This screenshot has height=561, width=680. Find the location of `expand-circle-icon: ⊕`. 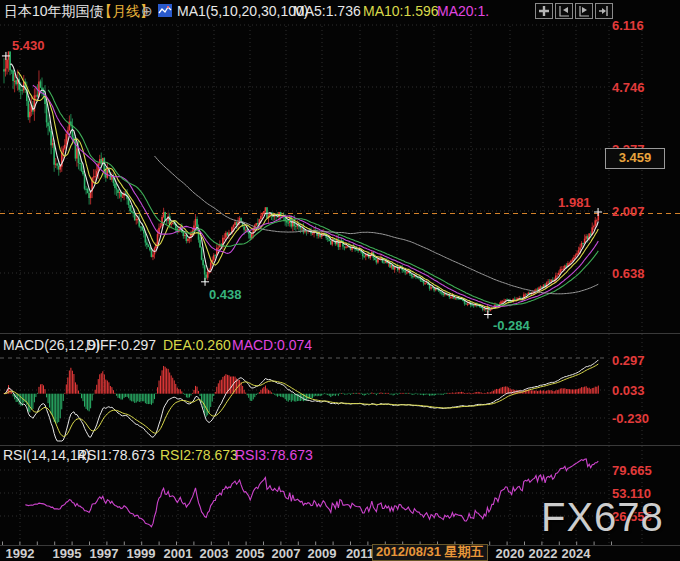

expand-circle-icon: ⊕ is located at coordinates (147, 12).